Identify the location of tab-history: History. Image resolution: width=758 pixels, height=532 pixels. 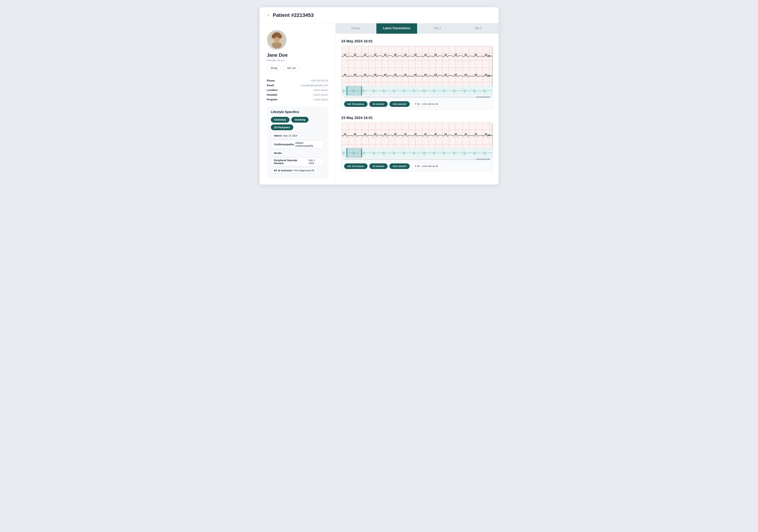
(356, 28).